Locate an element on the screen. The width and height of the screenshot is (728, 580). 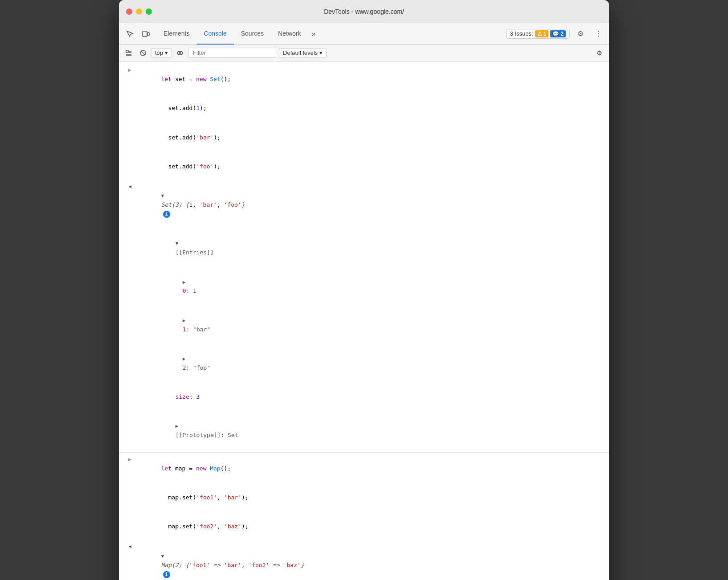
close-button is located at coordinates (129, 12).